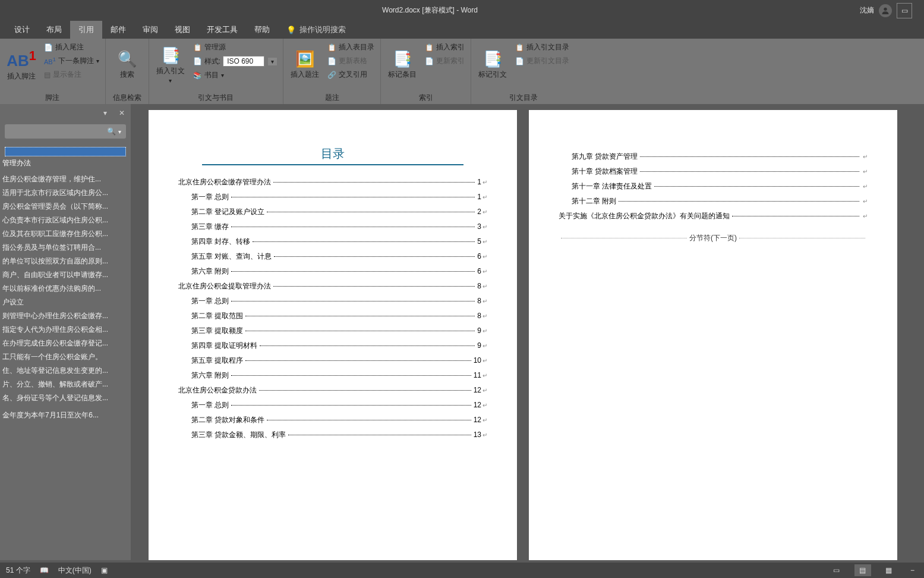 Image resolution: width=924 pixels, height=578 pixels. What do you see at coordinates (493, 65) in the screenshot?
I see `mark-citation-button: 📑 标记引文` at bounding box center [493, 65].